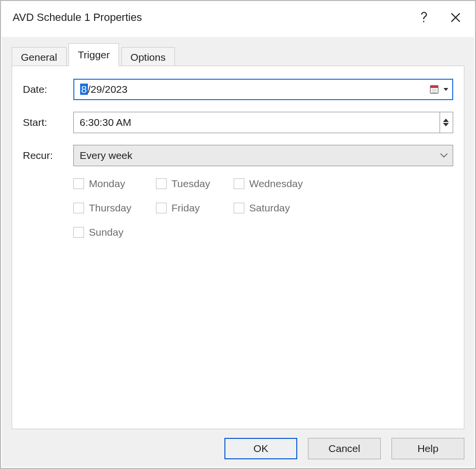  I want to click on recur-combo: Every week, so click(263, 156).